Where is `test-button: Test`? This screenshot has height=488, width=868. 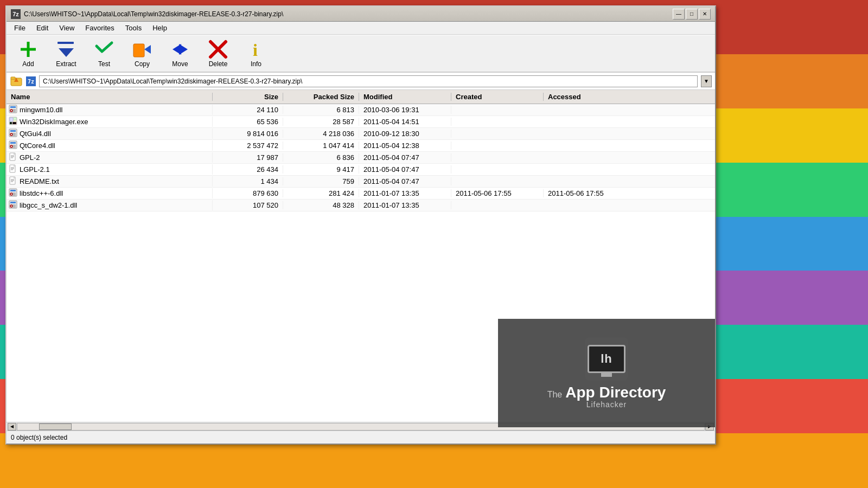
test-button: Test is located at coordinates (104, 54).